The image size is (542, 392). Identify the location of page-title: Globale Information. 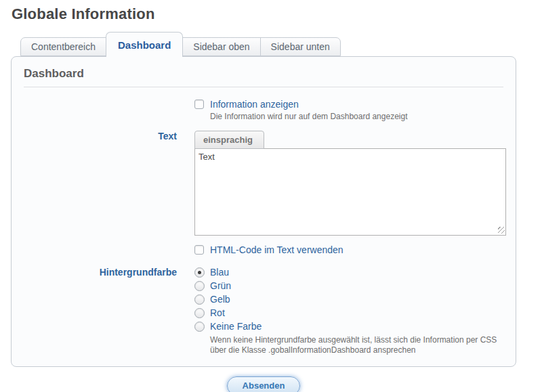
(276, 14).